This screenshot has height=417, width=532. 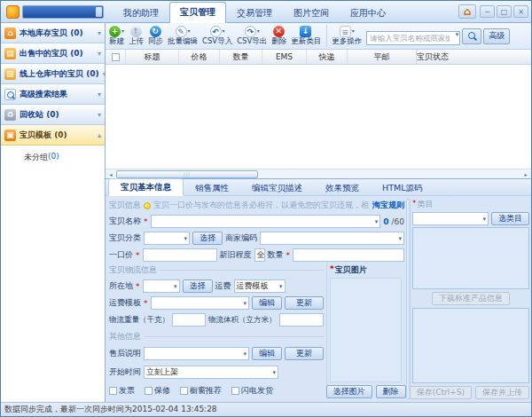 What do you see at coordinates (326, 57) in the screenshot?
I see `grid-column-header: 快递` at bounding box center [326, 57].